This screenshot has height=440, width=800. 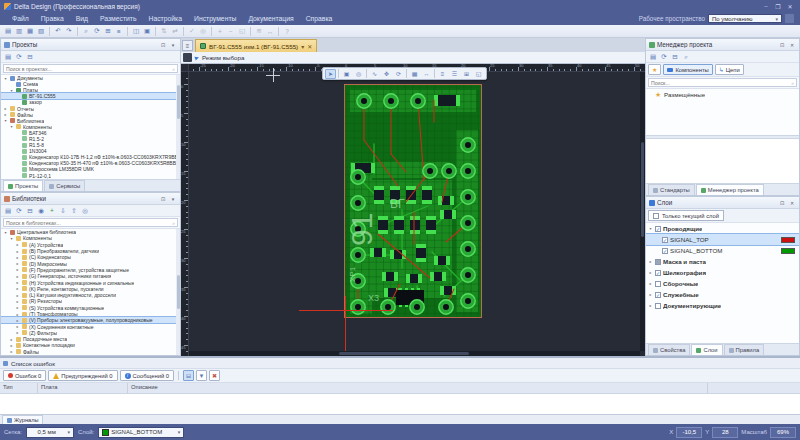 I want to click on close-icon: ✕, so click(x=792, y=45).